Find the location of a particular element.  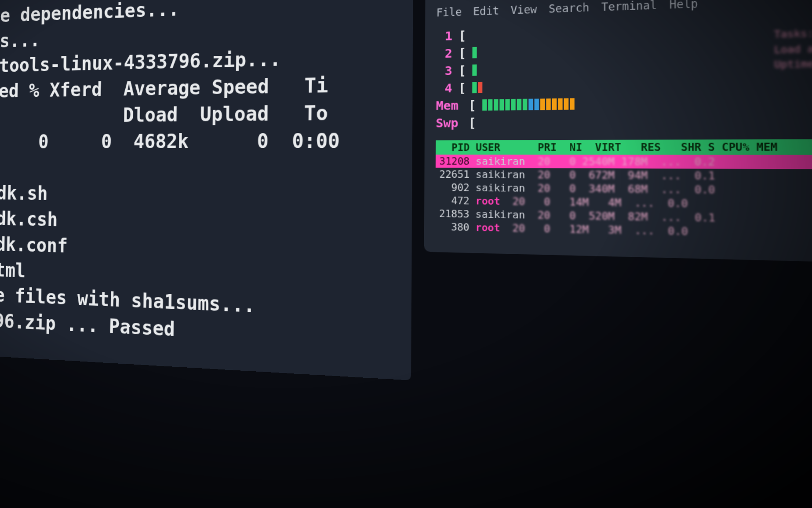

pid: 380 is located at coordinates (455, 227).